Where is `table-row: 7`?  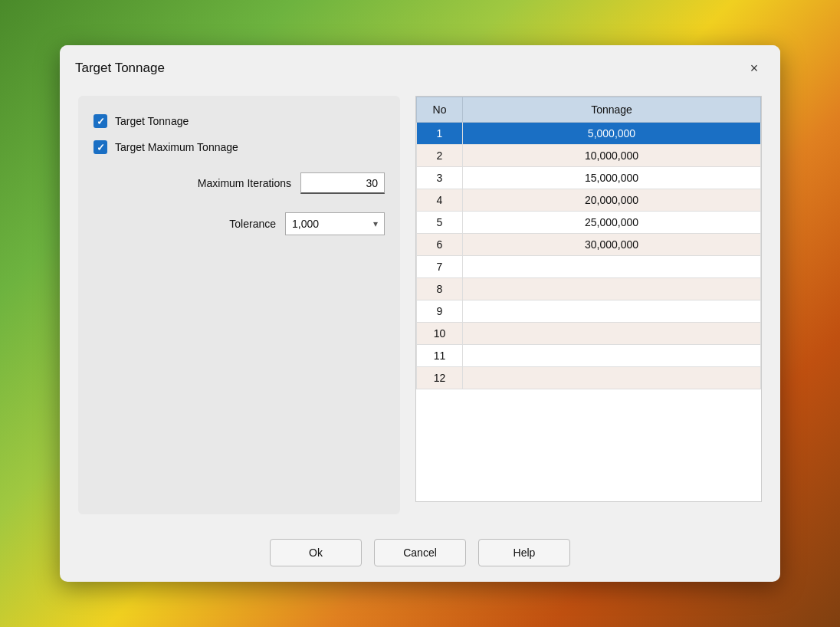
table-row: 7 is located at coordinates (589, 267).